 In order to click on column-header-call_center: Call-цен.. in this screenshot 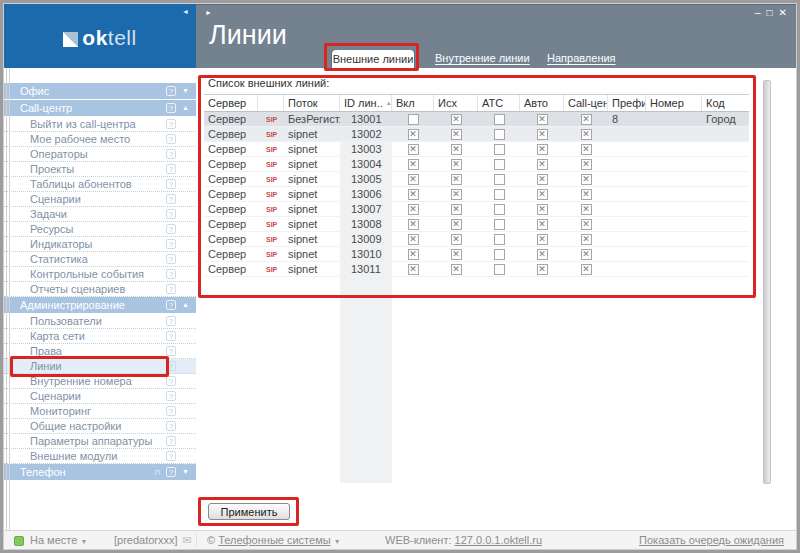, I will do `click(586, 103)`.